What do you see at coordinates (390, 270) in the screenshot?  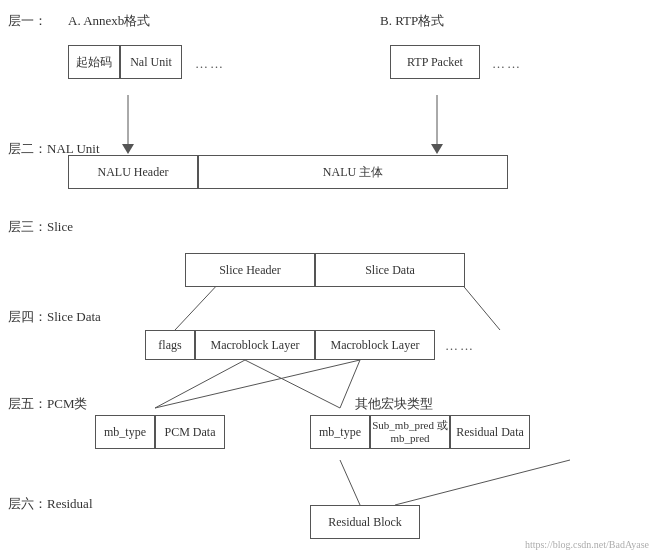 I see `slice-data-box: Slice Data` at bounding box center [390, 270].